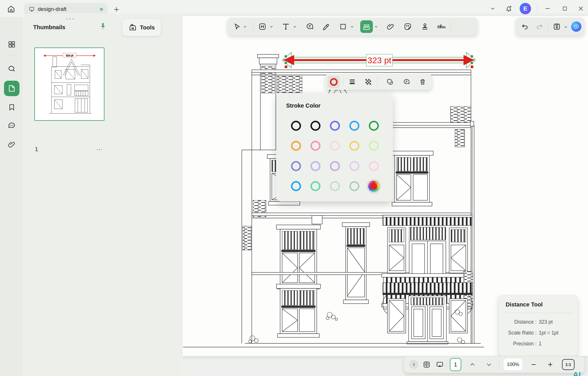 This screenshot has height=376, width=588. Describe the element at coordinates (343, 27) in the screenshot. I see `square-shape-icon` at that location.